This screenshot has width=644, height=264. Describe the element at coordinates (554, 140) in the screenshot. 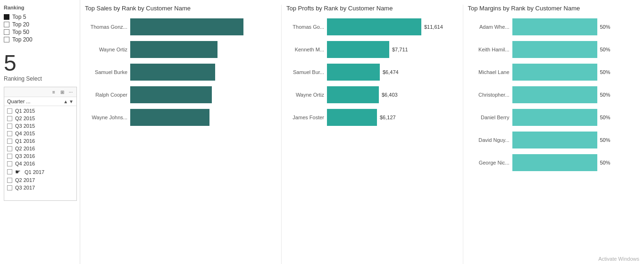

I see `bar-row: David Nguy... 50%` at that location.